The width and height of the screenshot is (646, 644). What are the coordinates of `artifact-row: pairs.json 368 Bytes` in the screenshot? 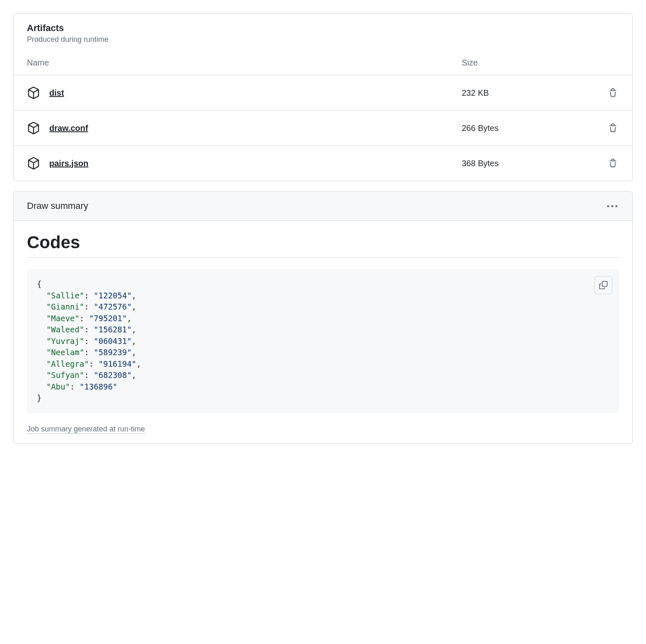 It's located at (323, 163).